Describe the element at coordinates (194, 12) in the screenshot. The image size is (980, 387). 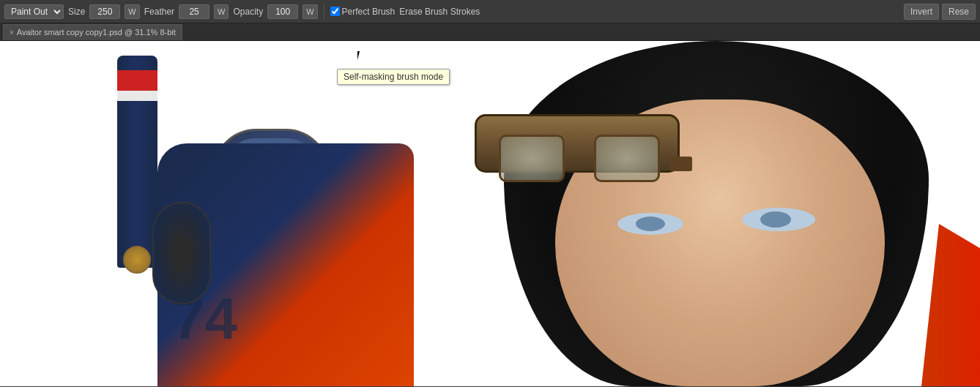
I see `feather-input` at that location.